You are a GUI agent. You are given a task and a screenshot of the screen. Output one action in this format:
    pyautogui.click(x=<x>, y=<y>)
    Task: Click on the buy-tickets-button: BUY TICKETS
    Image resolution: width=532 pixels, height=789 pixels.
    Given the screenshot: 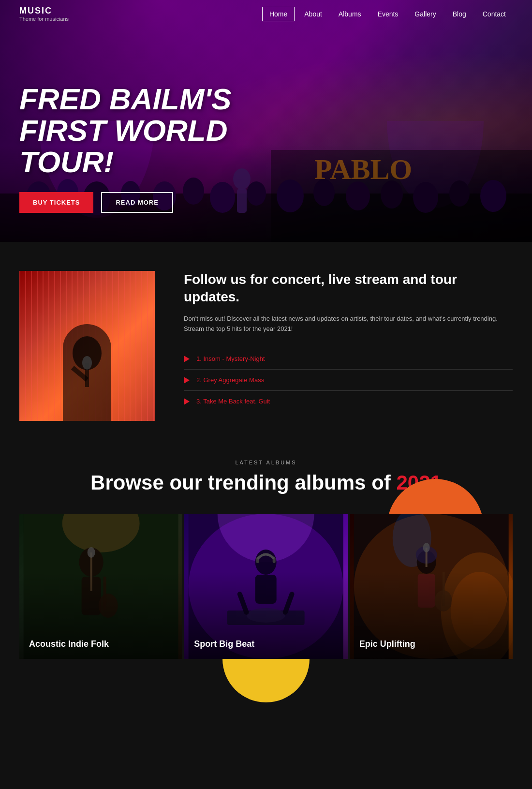 What is the action you would take?
    pyautogui.click(x=56, y=202)
    